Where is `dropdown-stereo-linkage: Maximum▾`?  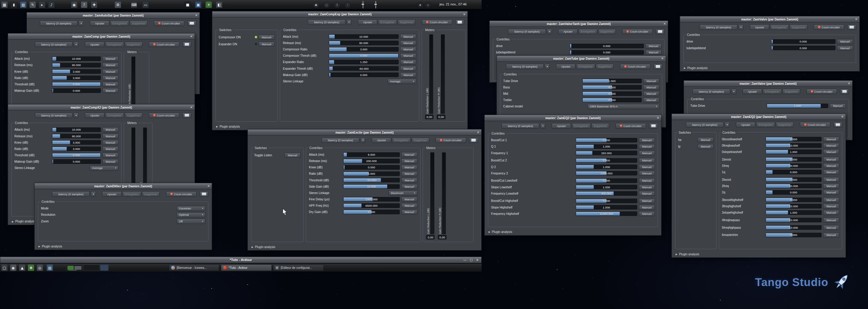
dropdown-stereo-linkage: Maximum▾ is located at coordinates (403, 193).